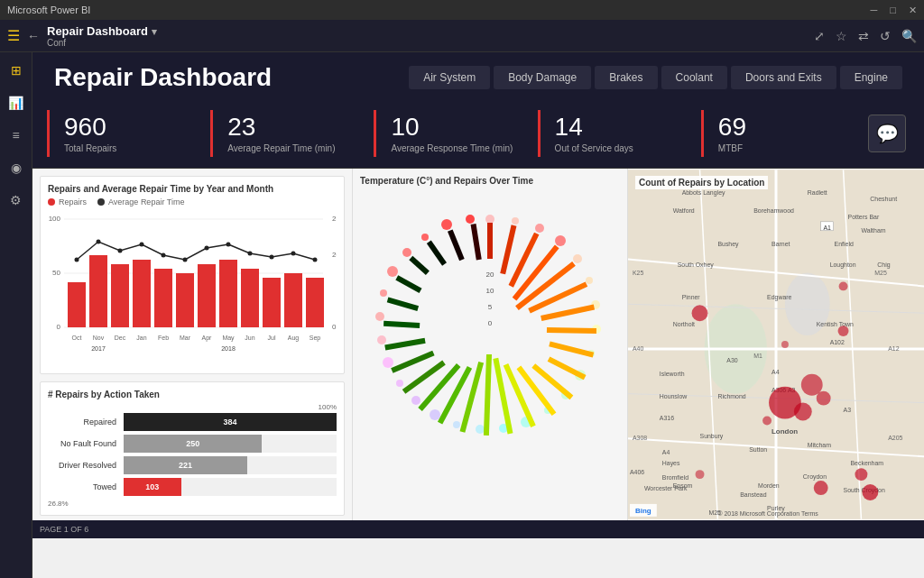  What do you see at coordinates (16, 200) in the screenshot?
I see `sidebar-icon-format: ⚙` at bounding box center [16, 200].